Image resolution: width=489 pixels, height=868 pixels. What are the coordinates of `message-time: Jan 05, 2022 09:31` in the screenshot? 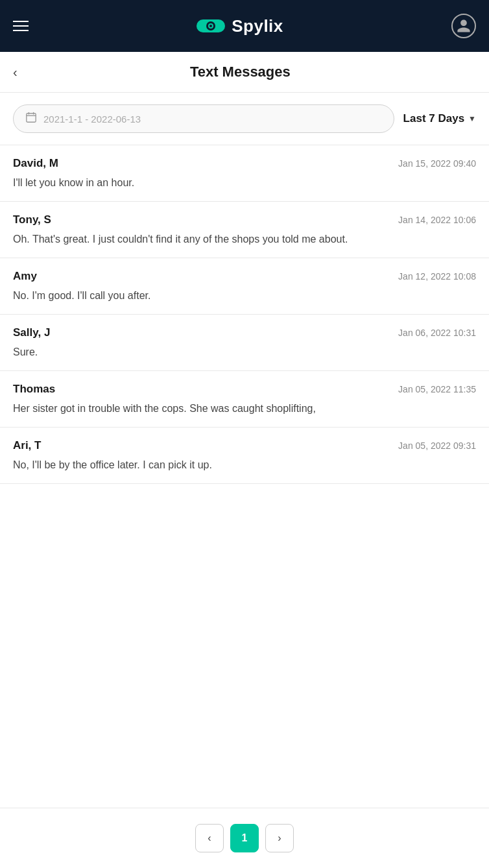 It's located at (437, 446).